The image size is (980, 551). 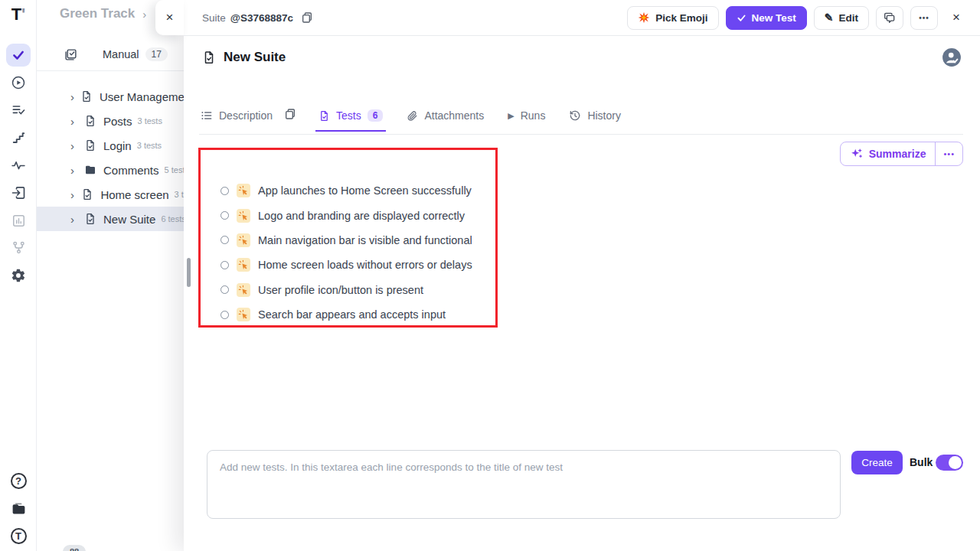 What do you see at coordinates (766, 18) in the screenshot?
I see `new-test-button: New Test` at bounding box center [766, 18].